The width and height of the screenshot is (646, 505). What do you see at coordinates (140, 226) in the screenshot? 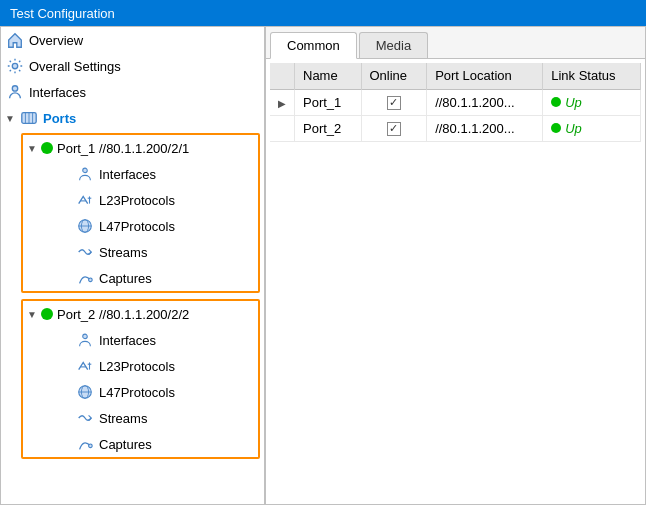
I see `port1-children: Interfaces L23Protocols` at bounding box center [140, 226].